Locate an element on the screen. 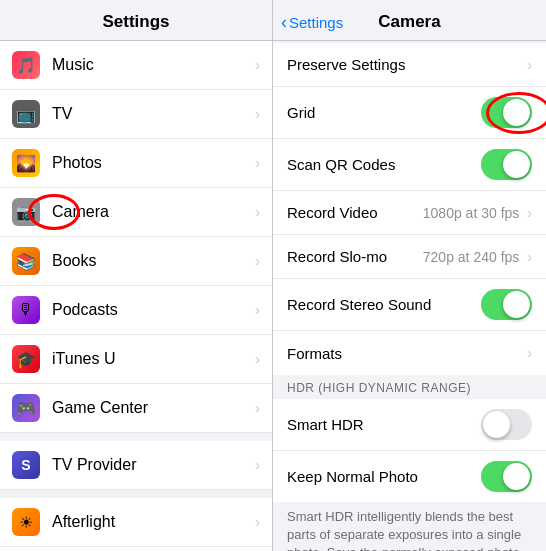 The width and height of the screenshot is (546, 551). recordvideo-item: Record Video 1080p at 30 fps › is located at coordinates (410, 213).